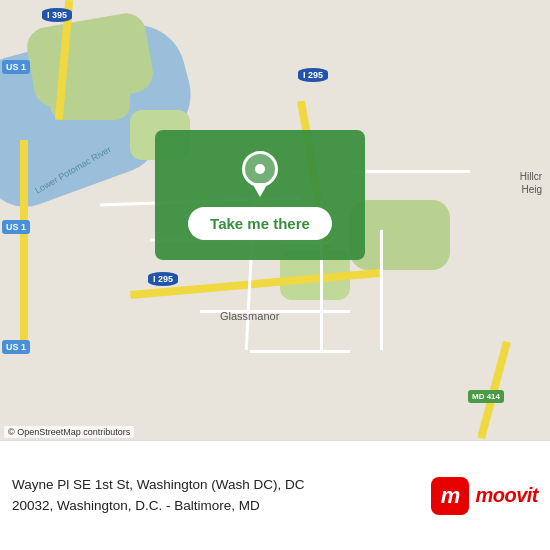 The image size is (550, 550). Describe the element at coordinates (486, 396) in the screenshot. I see `badge-md414: MD 414` at that location.